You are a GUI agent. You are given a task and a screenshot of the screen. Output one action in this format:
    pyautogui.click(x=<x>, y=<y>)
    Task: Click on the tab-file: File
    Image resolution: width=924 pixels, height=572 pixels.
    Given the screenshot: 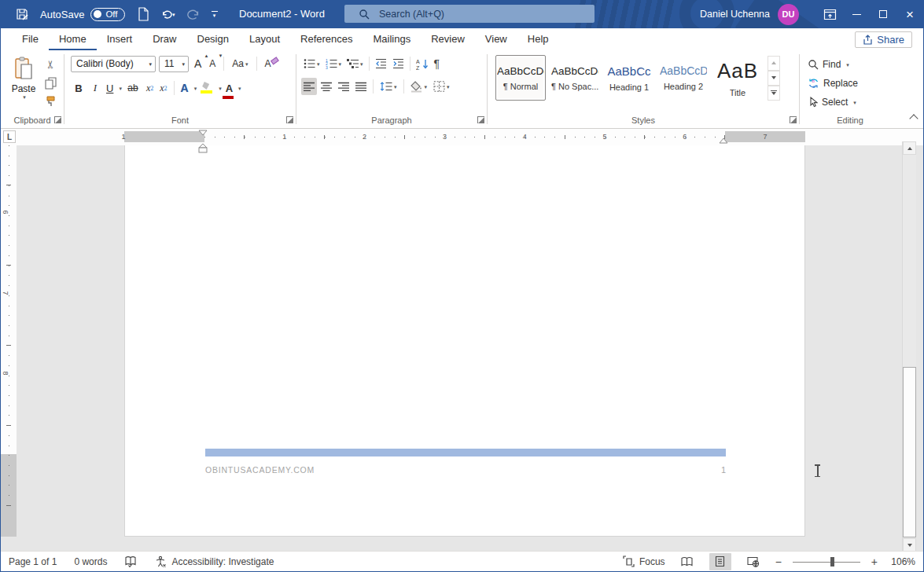 What is the action you would take?
    pyautogui.click(x=30, y=39)
    